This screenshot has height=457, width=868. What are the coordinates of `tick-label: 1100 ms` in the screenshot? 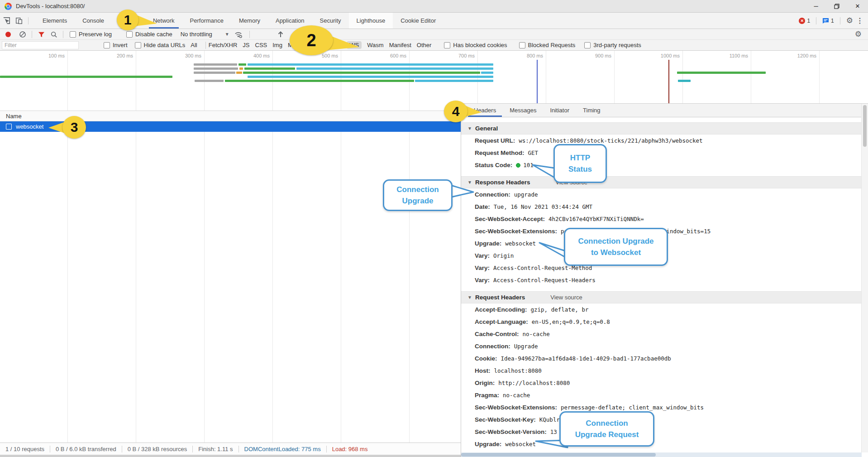 It's located at (733, 56).